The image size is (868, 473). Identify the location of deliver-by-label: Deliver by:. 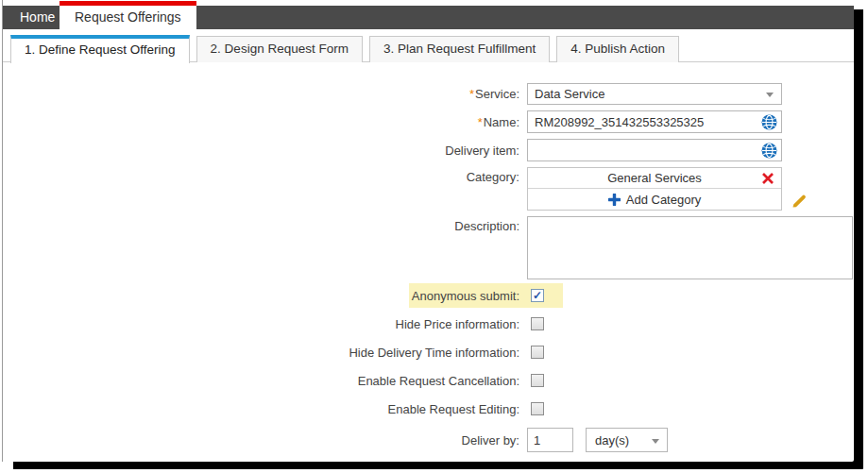
(264, 440).